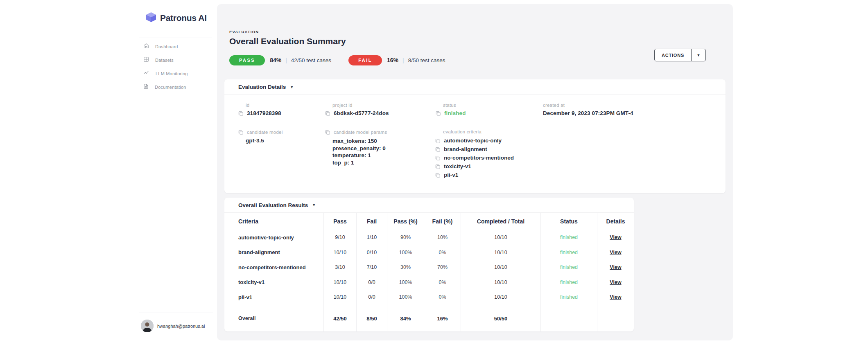 The image size is (868, 347). What do you see at coordinates (165, 74) in the screenshot?
I see `sidebar-item-llm-monitoring: LLM Monitoring` at bounding box center [165, 74].